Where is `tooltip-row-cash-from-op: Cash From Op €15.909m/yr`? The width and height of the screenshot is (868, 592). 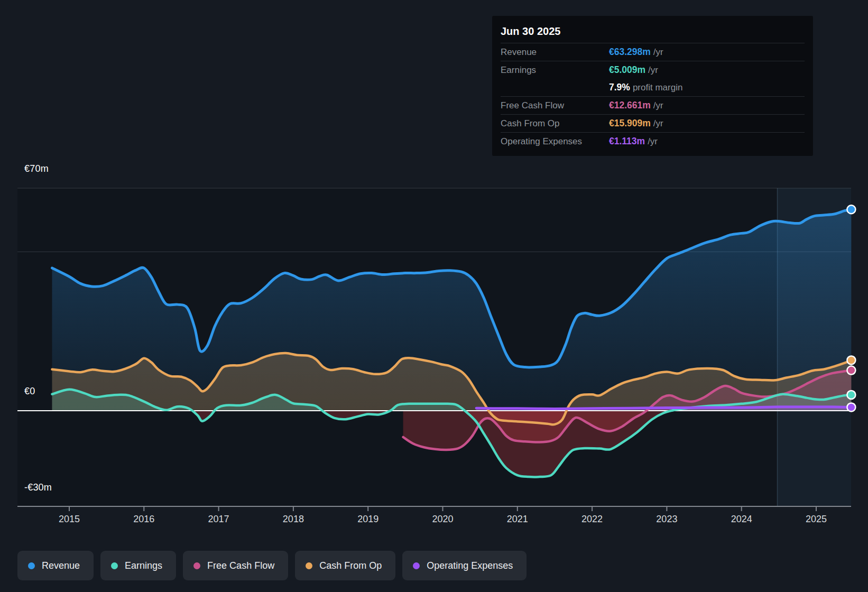 tooltip-row-cash-from-op: Cash From Op €15.909m/yr is located at coordinates (652, 123).